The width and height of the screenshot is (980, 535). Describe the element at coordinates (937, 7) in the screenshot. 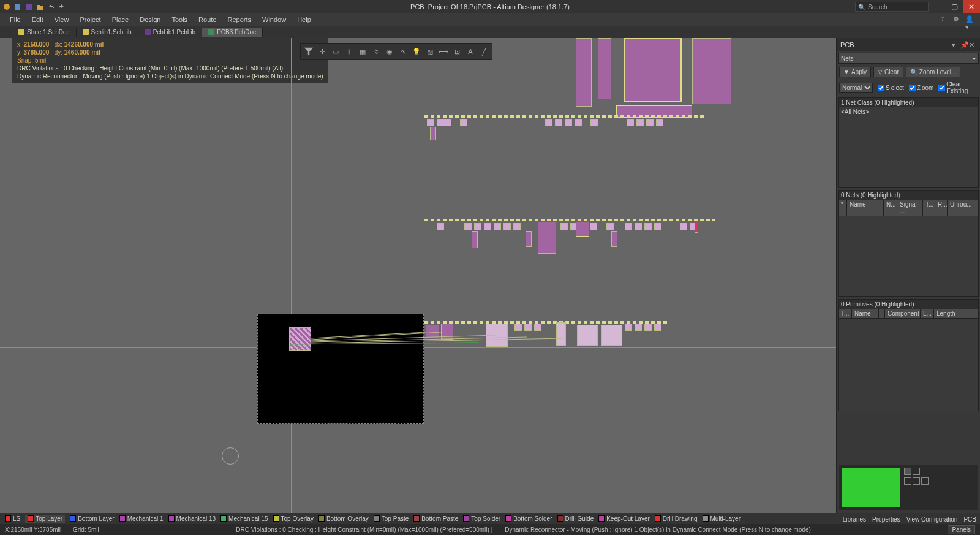

I see `minimize-button: —` at that location.